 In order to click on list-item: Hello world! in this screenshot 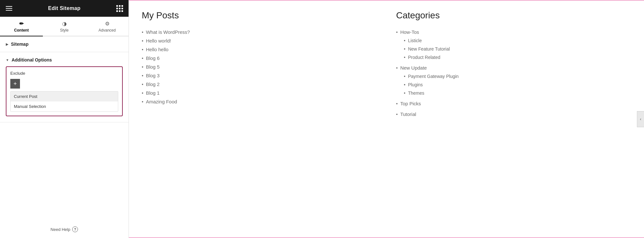, I will do `click(259, 41)`.